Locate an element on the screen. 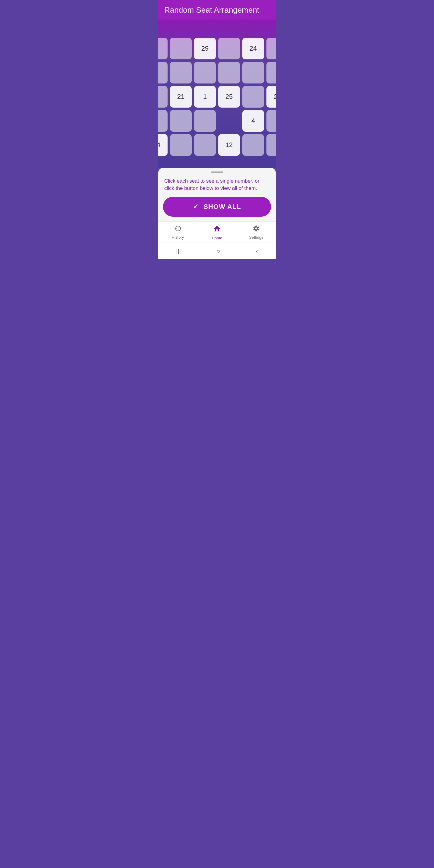 The height and width of the screenshot is (868, 434). nav-menu-icon: ||| is located at coordinates (179, 251).